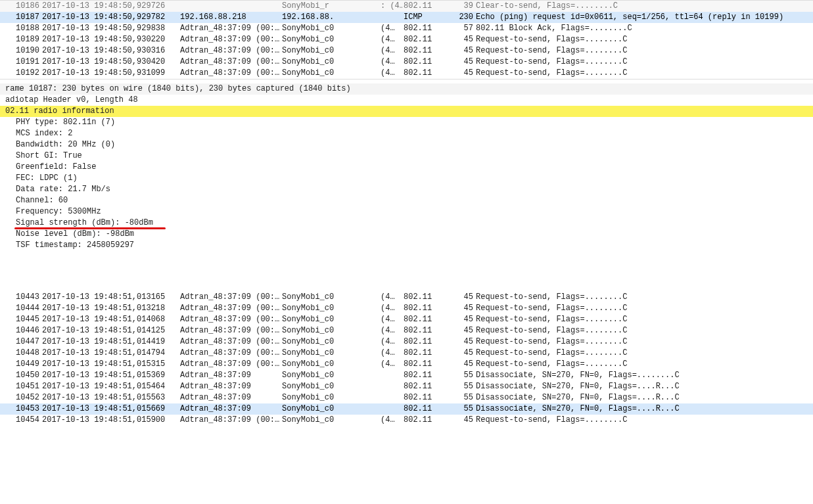 Image resolution: width=813 pixels, height=504 pixels. Describe the element at coordinates (110, 342) in the screenshot. I see `cell: 2017-10-13 19:48:51,014419` at that location.